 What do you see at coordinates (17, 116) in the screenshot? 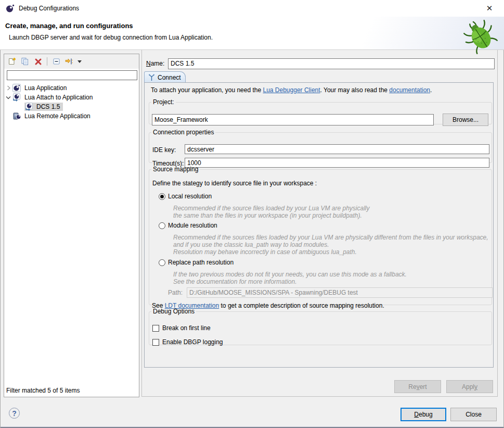
I see `lua-remote-icon` at bounding box center [17, 116].